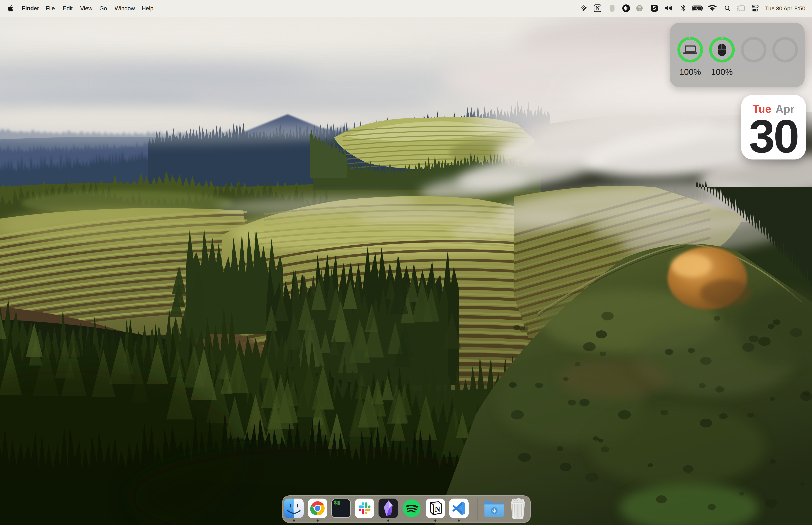 The width and height of the screenshot is (812, 525). What do you see at coordinates (438, 509) in the screenshot?
I see `svg-text: N` at bounding box center [438, 509].